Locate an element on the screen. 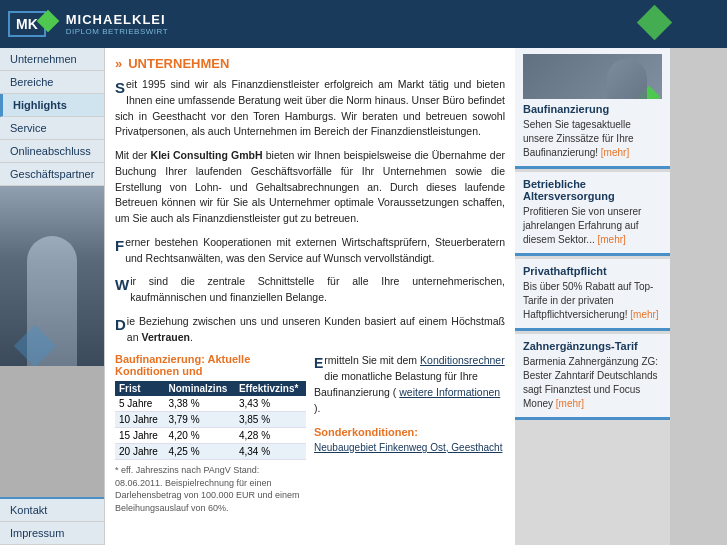  logo-title: DIPLOM BETRIEBSWIRT is located at coordinates (117, 32).